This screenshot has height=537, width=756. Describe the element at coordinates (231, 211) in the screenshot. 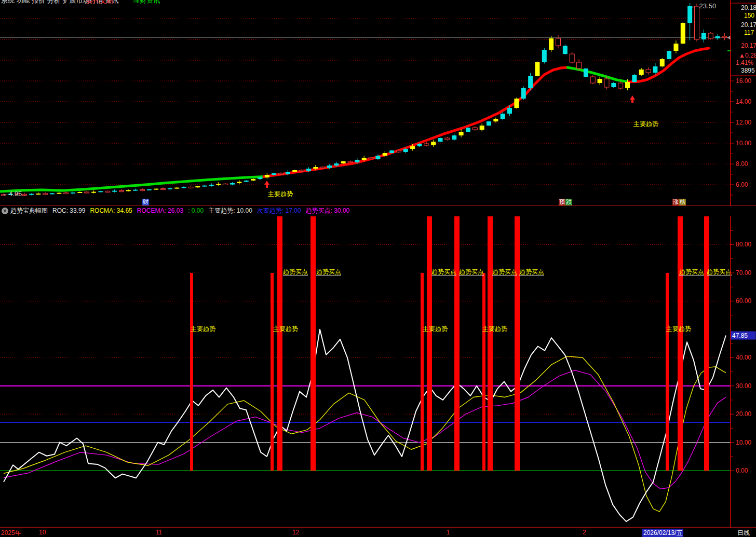

I see `indicator-field: 主要趋势: 10.00` at that location.